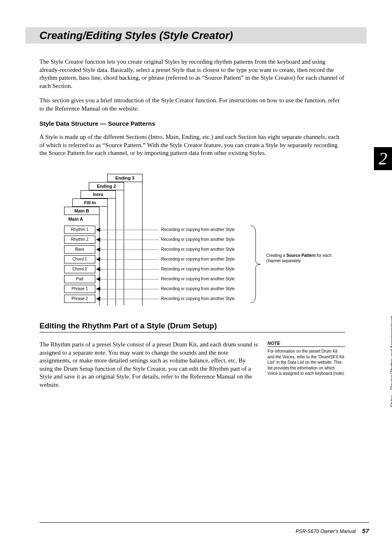  What do you see at coordinates (256, 264) in the screenshot?
I see `bracket-icon` at bounding box center [256, 264].